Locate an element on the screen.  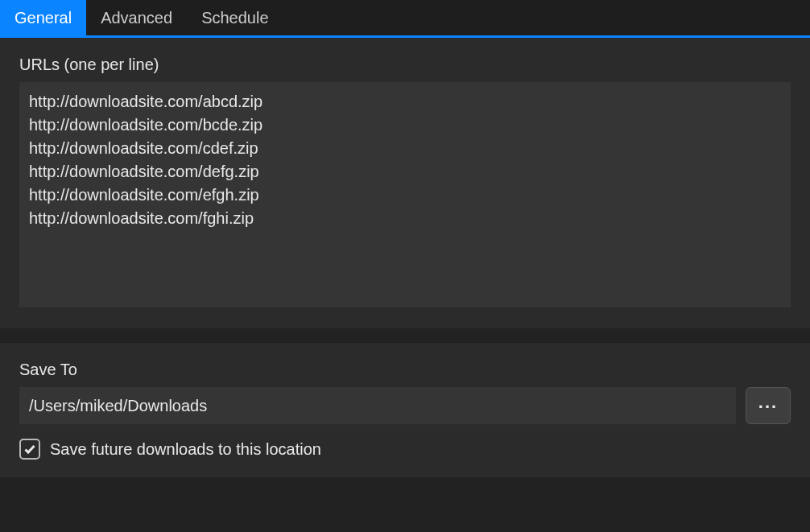
save-path-input is located at coordinates (378, 406).